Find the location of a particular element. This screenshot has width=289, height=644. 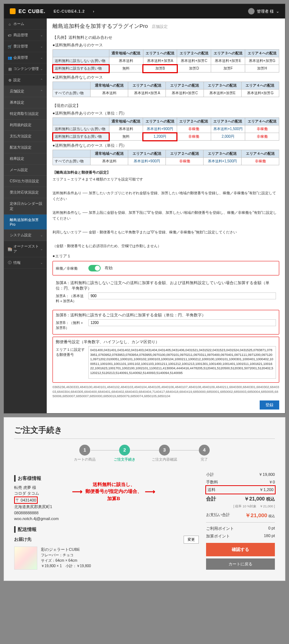

avatar-icon is located at coordinates (251, 11).